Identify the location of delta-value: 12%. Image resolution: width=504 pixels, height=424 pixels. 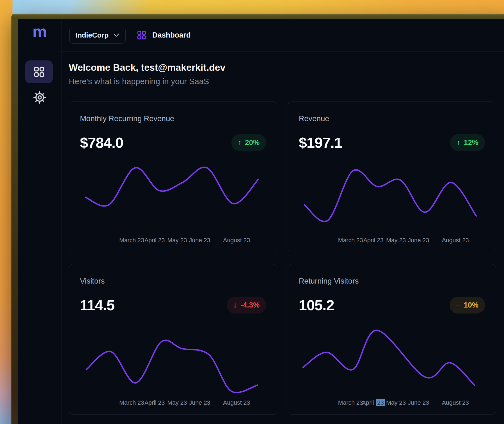
(471, 143).